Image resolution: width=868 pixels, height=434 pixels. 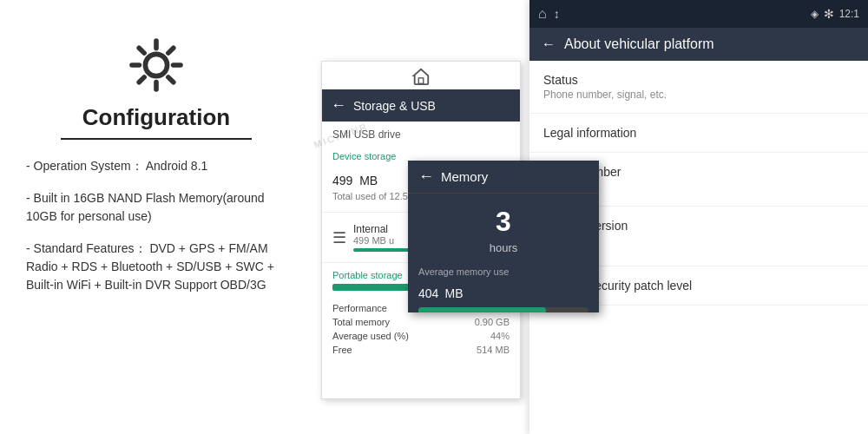 I want to click on about-header: ← About vehicular platform, so click(x=699, y=44).